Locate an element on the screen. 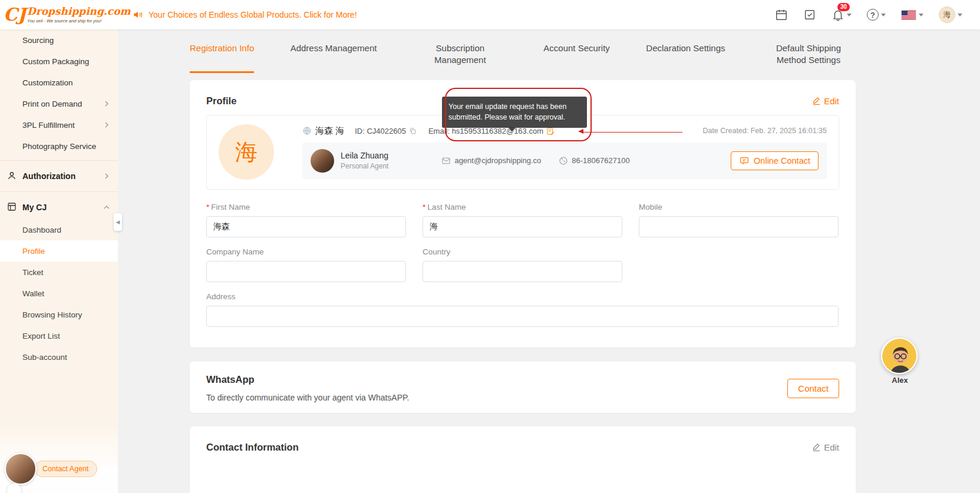 The height and width of the screenshot is (493, 980). sidebar-item-profile: Profile is located at coordinates (59, 251).